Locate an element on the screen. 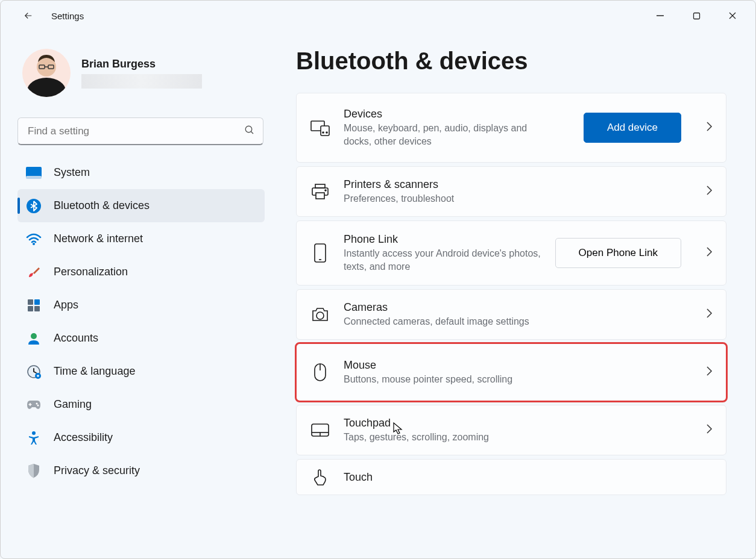 The height and width of the screenshot is (559, 756). card-sub: Instantly access your Android device's p… is located at coordinates (443, 260).